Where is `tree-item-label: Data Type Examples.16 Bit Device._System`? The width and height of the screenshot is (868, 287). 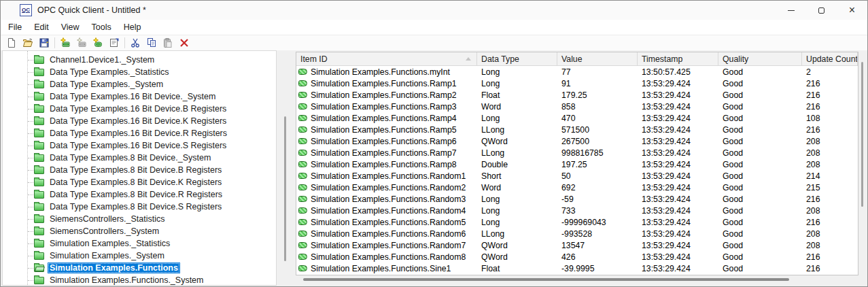
tree-item-label: Data Type Examples.16 Bit Device._System is located at coordinates (133, 97).